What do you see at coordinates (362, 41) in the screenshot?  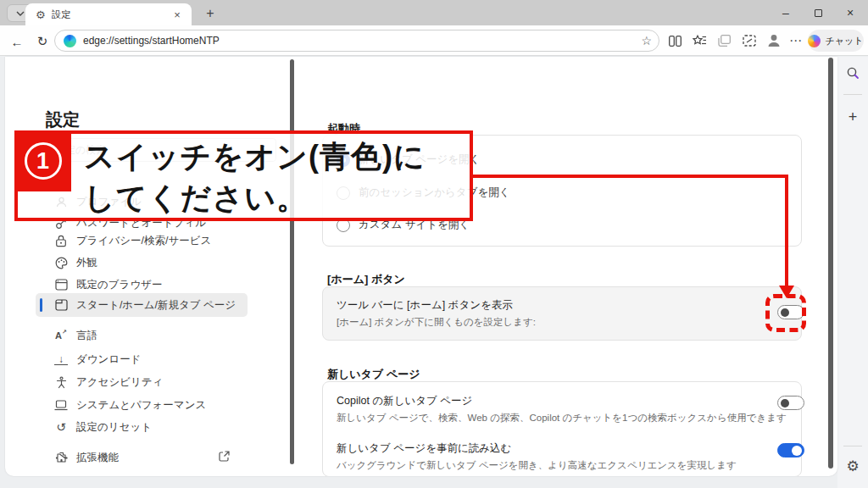 I see `url-text: edge://settings/startHomeNTP` at bounding box center [362, 41].